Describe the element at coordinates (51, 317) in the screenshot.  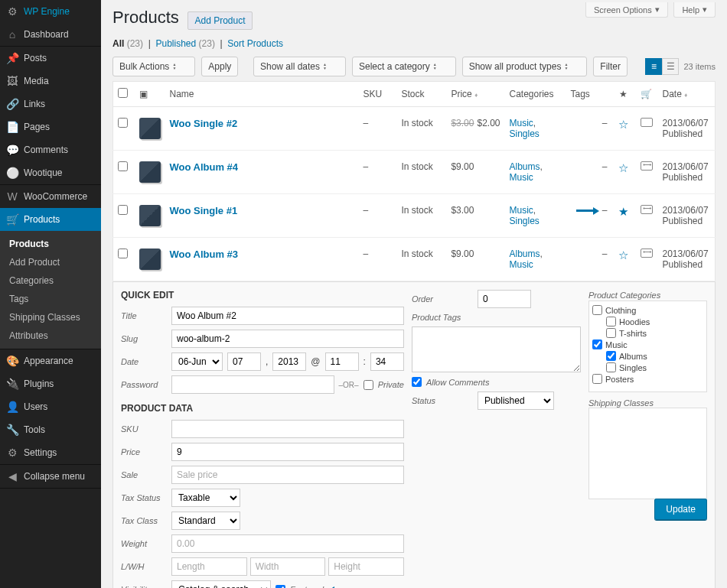
I see `submenu-shipping-classes: Shipping Classes` at that location.